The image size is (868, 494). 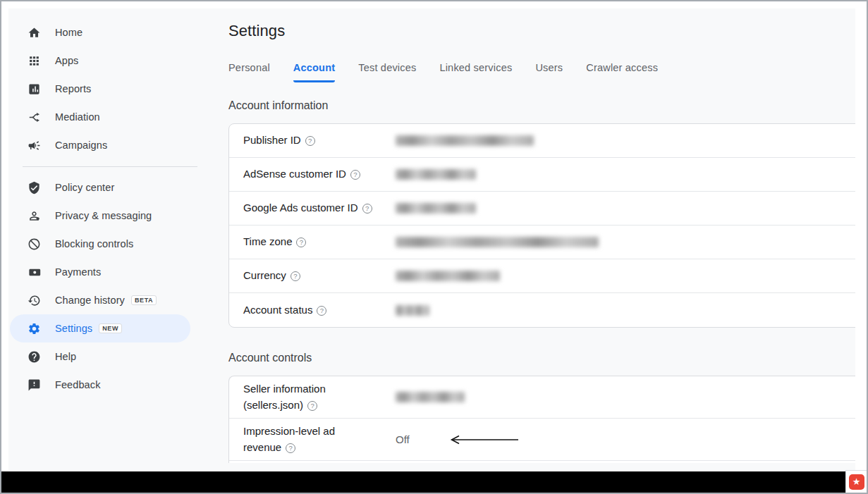 What do you see at coordinates (100, 357) in the screenshot?
I see `sidebar-item-help: Help` at bounding box center [100, 357].